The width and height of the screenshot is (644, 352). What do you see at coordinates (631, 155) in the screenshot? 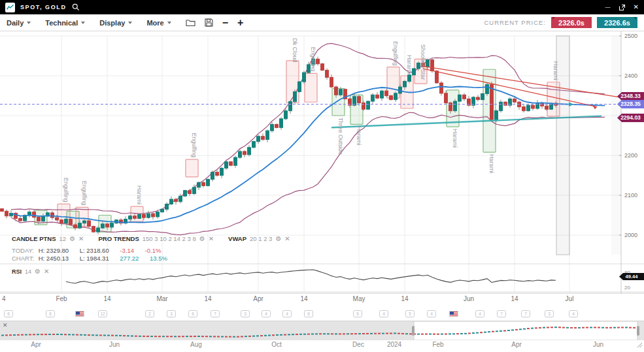
I see `svg-text: 2200` at bounding box center [631, 155].